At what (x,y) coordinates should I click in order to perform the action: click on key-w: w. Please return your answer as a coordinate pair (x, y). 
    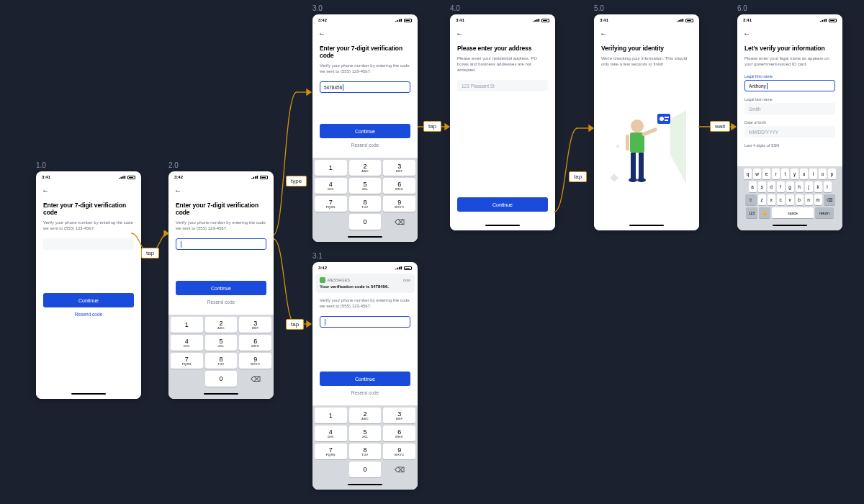
    Looking at the image, I should click on (757, 174).